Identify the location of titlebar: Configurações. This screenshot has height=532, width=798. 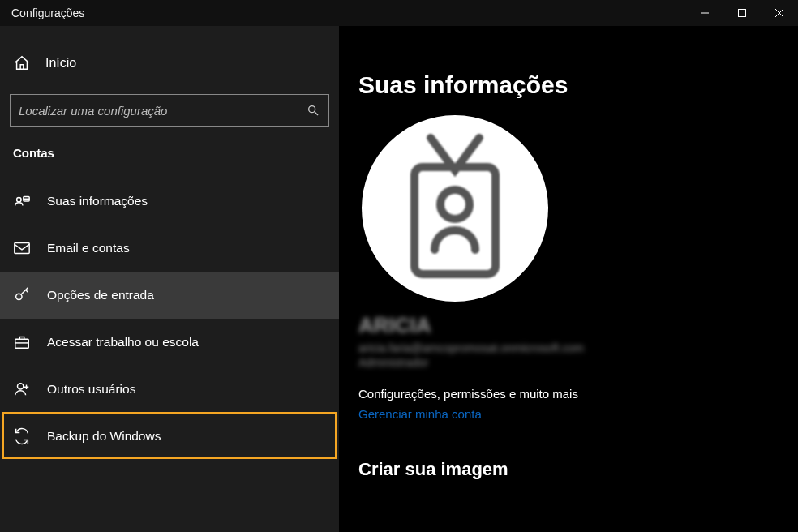
(399, 13).